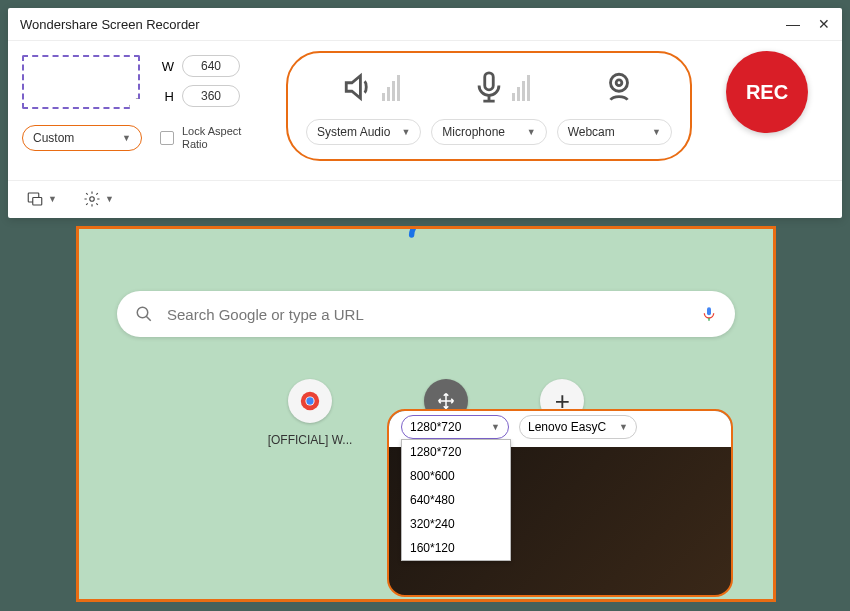  Describe the element at coordinates (54, 138) in the screenshot. I see `preset-label: Custom` at that location.